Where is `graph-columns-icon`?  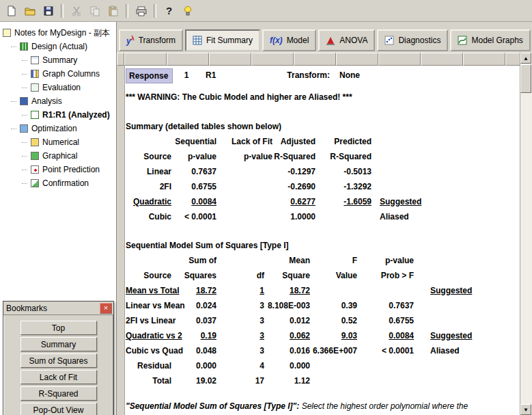
graph-columns-icon is located at coordinates (35, 74).